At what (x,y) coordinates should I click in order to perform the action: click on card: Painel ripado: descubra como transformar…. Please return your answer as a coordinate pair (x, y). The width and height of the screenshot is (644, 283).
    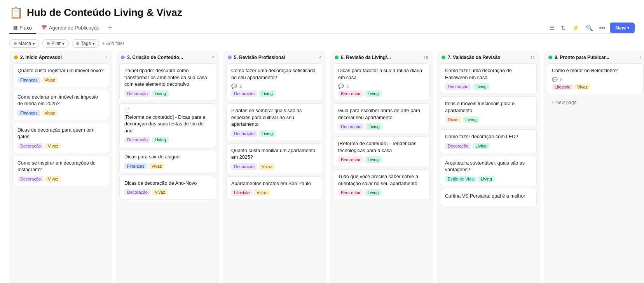
    Looking at the image, I should click on (168, 82).